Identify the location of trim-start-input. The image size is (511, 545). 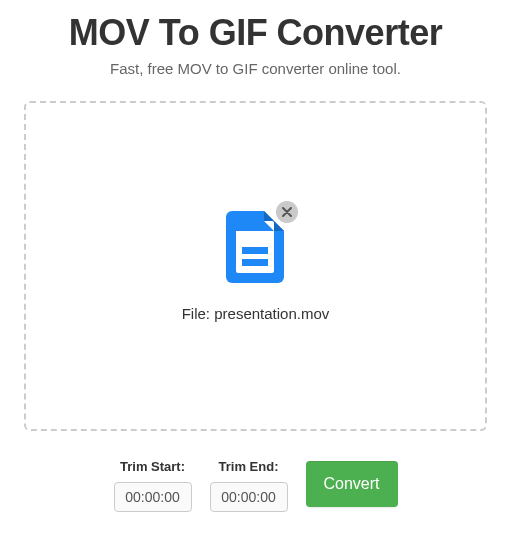
(153, 497).